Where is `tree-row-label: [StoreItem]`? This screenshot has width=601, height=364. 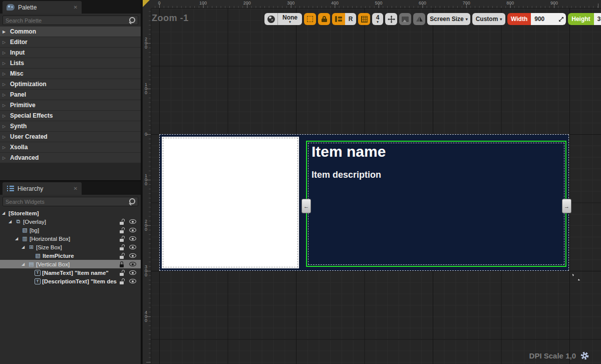
tree-row-label: [StoreItem] is located at coordinates (24, 213).